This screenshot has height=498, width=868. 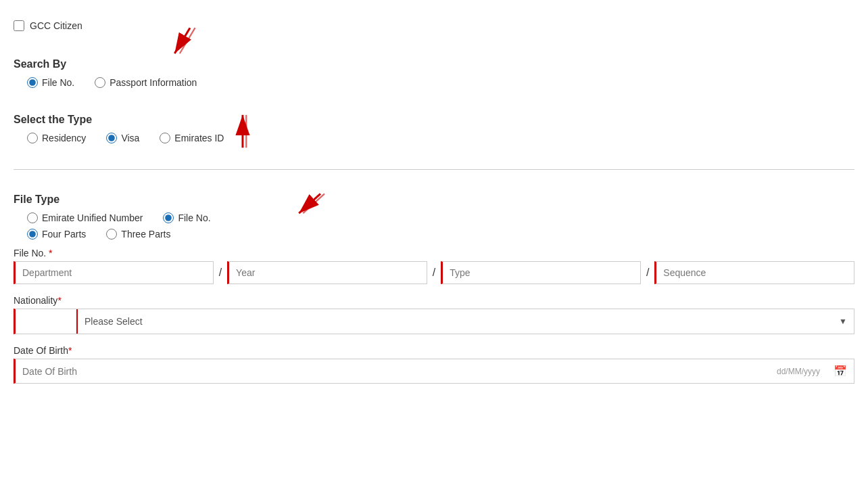 I want to click on dob-label-text: Date Of Birth, so click(x=41, y=350).